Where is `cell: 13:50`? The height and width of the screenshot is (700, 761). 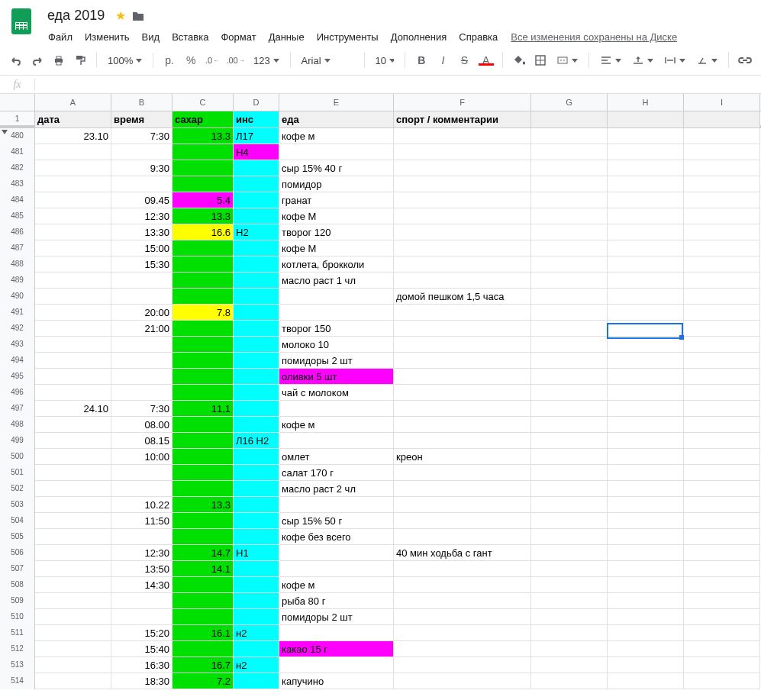
cell: 13:50 is located at coordinates (142, 569).